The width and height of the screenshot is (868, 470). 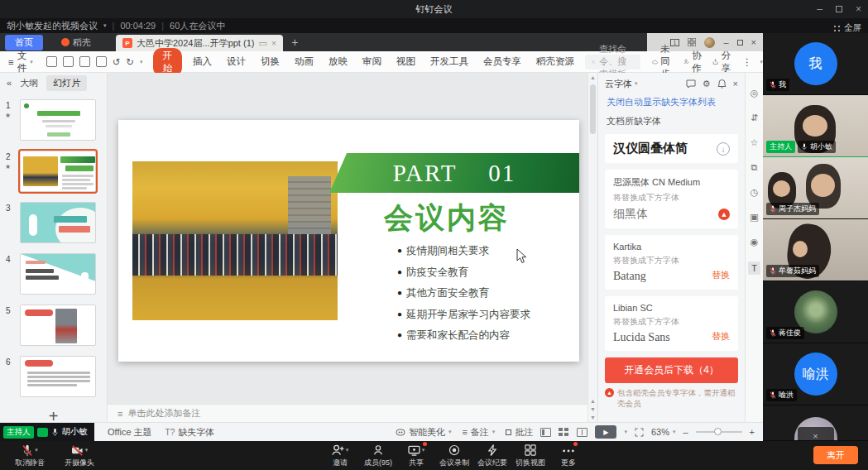 I want to click on ribbon-tab-view: 视图, so click(x=405, y=61).